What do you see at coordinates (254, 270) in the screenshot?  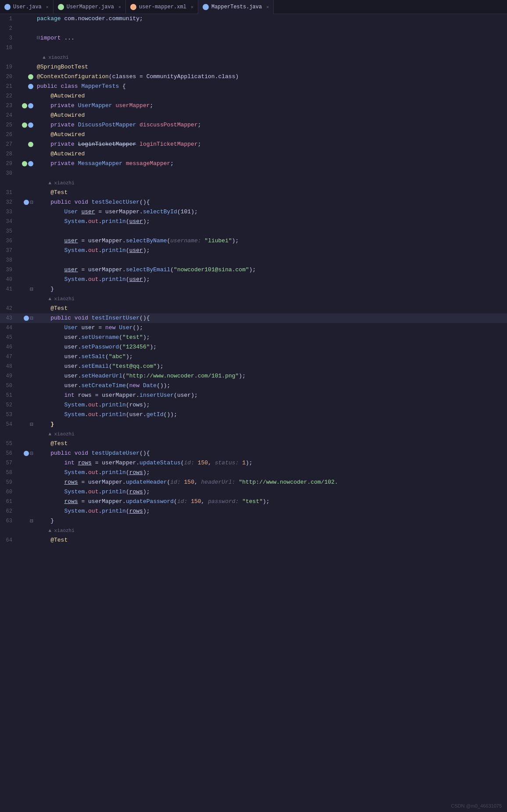 I see `line-39: 39 user = userMapper.selectByEmail("nowc…` at bounding box center [254, 270].